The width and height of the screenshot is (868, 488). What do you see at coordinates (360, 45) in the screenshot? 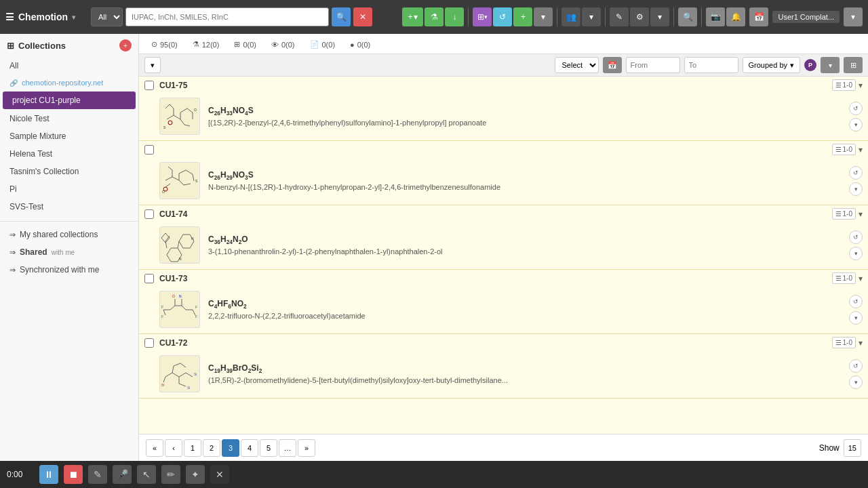
I see `tab-others: ● 0(0)` at bounding box center [360, 45].